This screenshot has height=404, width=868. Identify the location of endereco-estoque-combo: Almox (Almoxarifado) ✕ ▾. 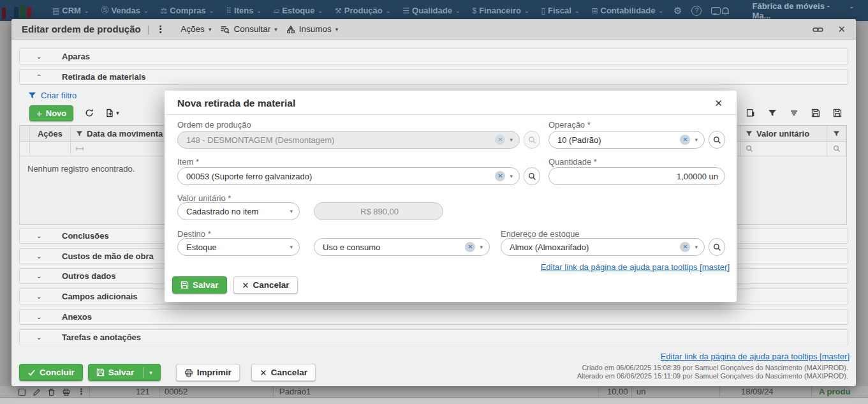
(603, 247).